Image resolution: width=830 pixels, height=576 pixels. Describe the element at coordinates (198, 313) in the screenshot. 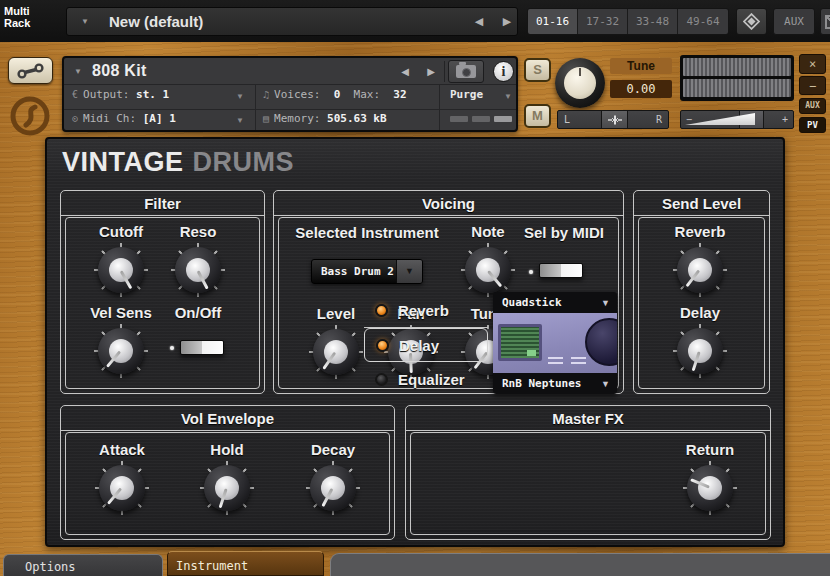

I see `filter-onoff-label: On/Off` at that location.